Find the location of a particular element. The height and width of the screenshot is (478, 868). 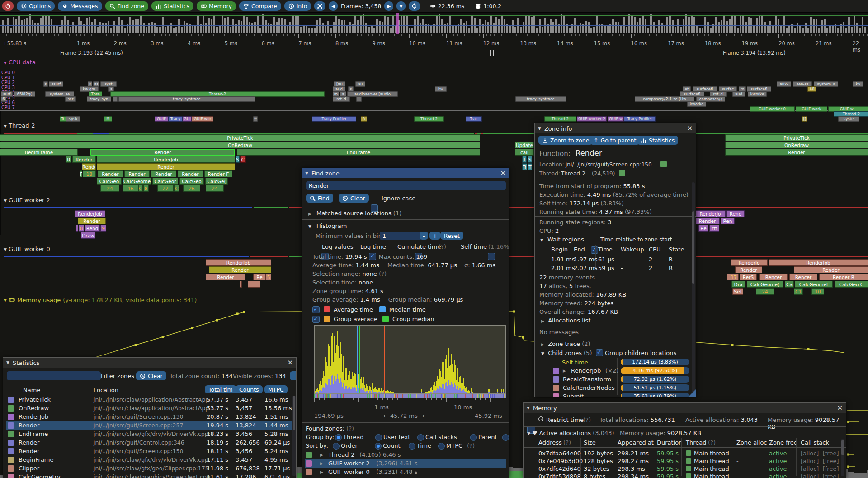

cpu-zone: A is located at coordinates (364, 119).